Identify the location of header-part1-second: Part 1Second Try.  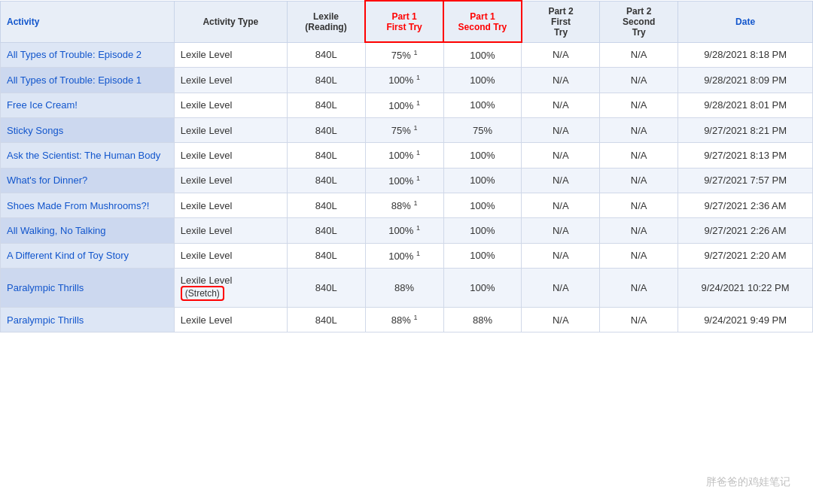
(483, 21).